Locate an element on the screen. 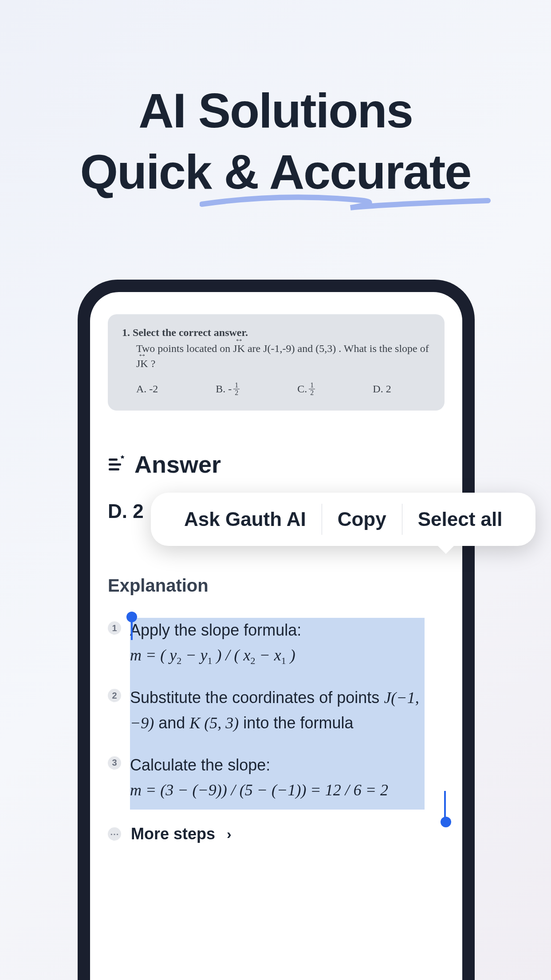 This screenshot has height=980, width=551. step2-prefix: Substitute the coordinates of points is located at coordinates (257, 698).